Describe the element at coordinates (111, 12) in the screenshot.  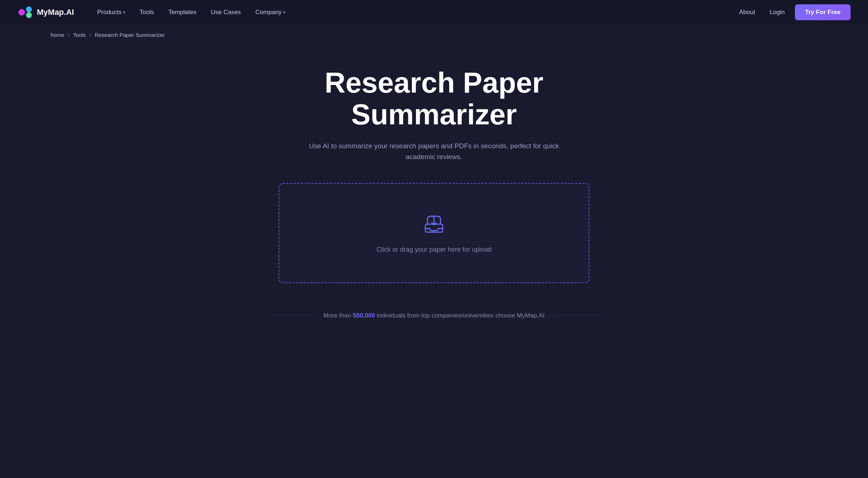
I see `nav-products: Products ▾` at that location.